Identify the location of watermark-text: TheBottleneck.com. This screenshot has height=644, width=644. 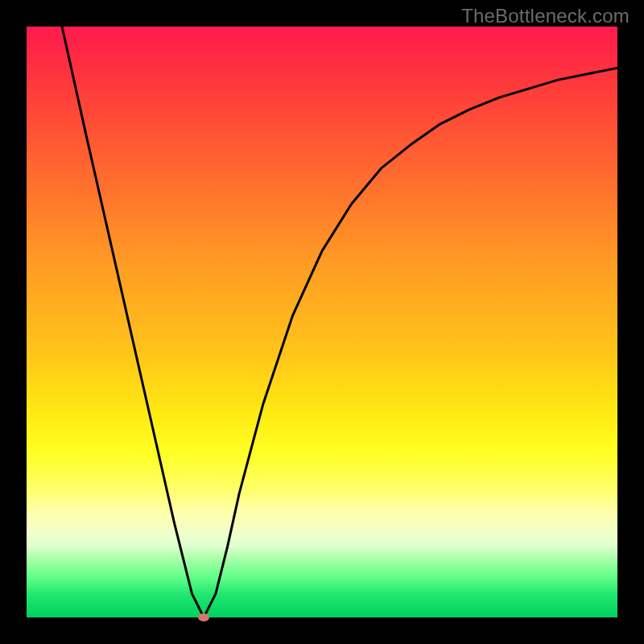
(546, 16).